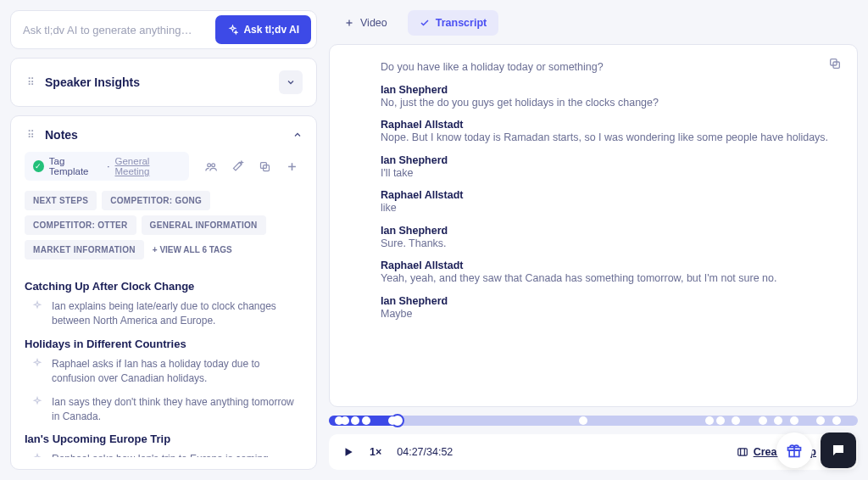 The width and height of the screenshot is (868, 480). What do you see at coordinates (610, 203) in the screenshot?
I see `transcript-item: Raphael Allstadtlike` at bounding box center [610, 203].